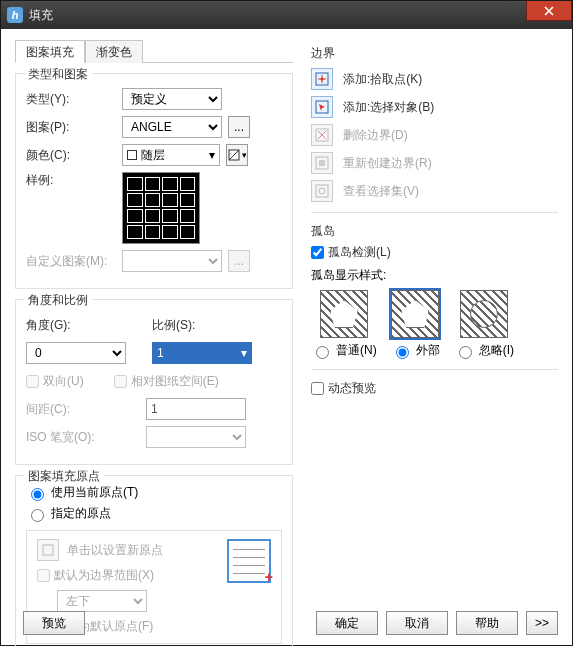  Describe the element at coordinates (153, 156) in the screenshot. I see `color-value: 随层` at that location.